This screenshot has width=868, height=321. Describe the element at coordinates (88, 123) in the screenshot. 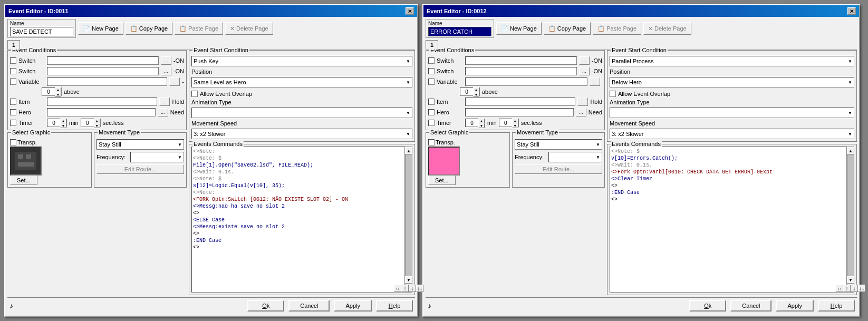

I see `timer-sec-input-left` at that location.